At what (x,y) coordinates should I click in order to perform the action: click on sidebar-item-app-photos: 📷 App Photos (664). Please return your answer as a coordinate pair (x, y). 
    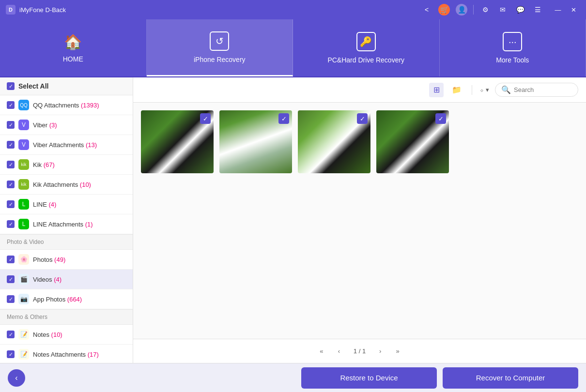
    Looking at the image, I should click on (66, 299).